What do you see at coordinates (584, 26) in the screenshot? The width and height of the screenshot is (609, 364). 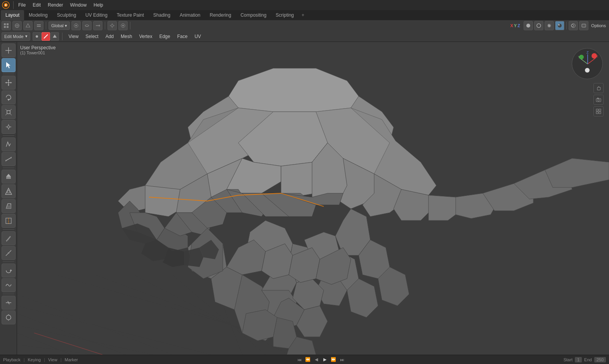 I see `xray-button` at bounding box center [584, 26].